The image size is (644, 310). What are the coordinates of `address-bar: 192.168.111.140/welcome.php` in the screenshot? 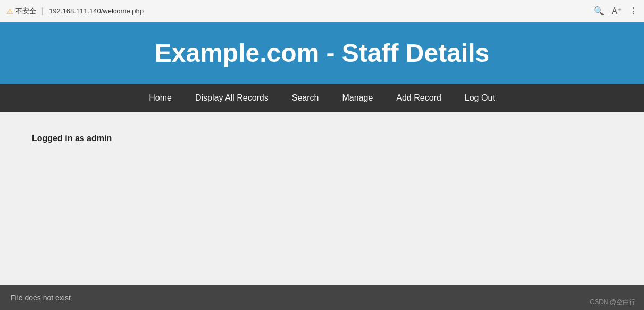 It's located at (96, 11).